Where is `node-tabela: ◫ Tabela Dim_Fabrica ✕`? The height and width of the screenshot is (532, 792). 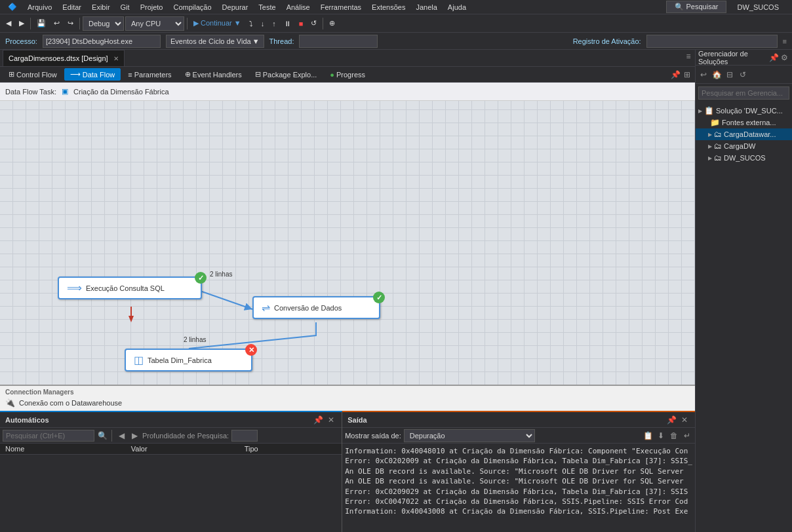 node-tabela: ◫ Tabela Dim_Fabrica ✕ is located at coordinates (189, 360).